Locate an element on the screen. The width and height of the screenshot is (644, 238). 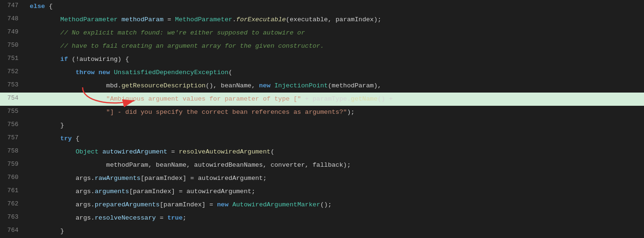
line-number: 757 is located at coordinates (13, 137).